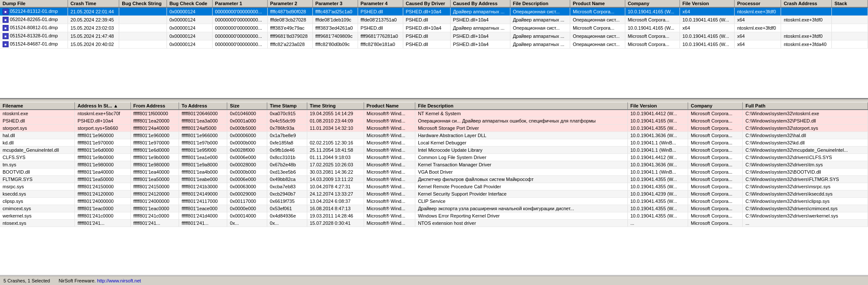  I want to click on table-cell: 15.05.2024 23:02:03, so click(93, 28).